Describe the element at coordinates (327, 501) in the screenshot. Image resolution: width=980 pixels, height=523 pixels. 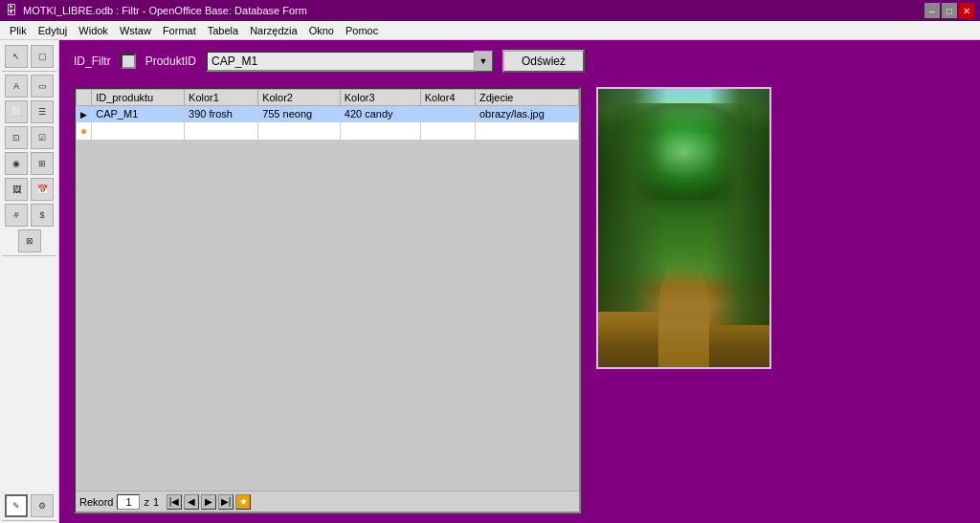
I see `table-footer: Rekord z 1 |◀ ◀ ▶ ▶| ★` at that location.